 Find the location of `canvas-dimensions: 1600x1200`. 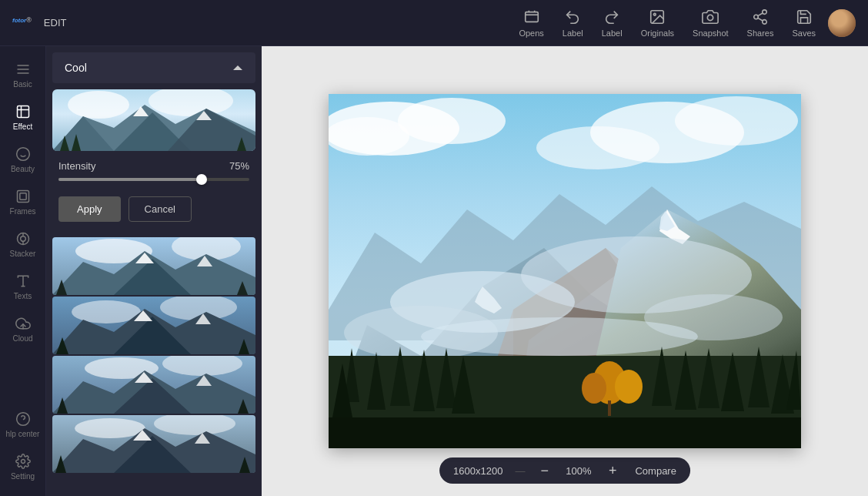

canvas-dimensions: 1600x1200 is located at coordinates (478, 471).